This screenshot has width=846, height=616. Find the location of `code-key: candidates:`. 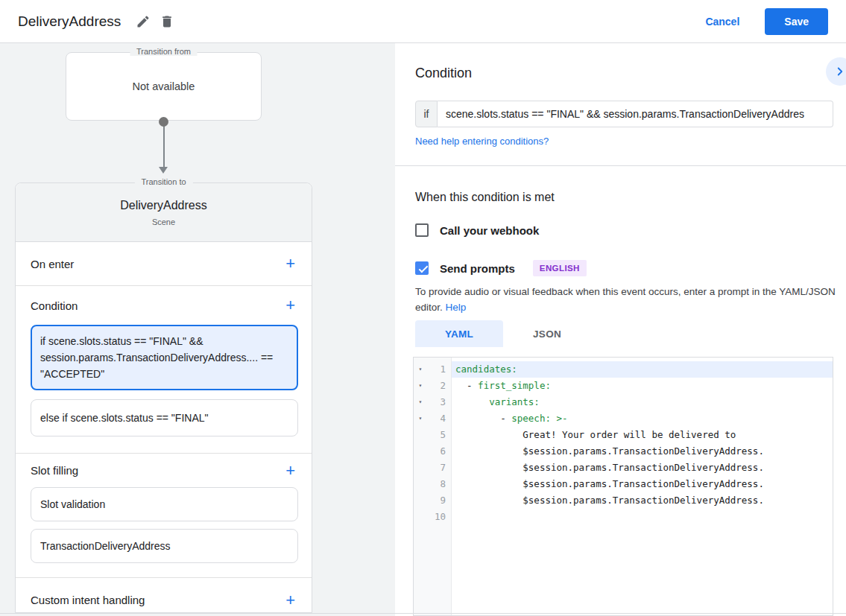

code-key: candidates: is located at coordinates (486, 369).